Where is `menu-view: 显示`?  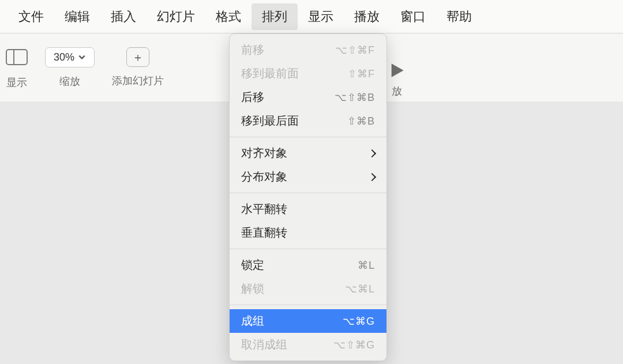
menu-view: 显示 is located at coordinates (321, 17).